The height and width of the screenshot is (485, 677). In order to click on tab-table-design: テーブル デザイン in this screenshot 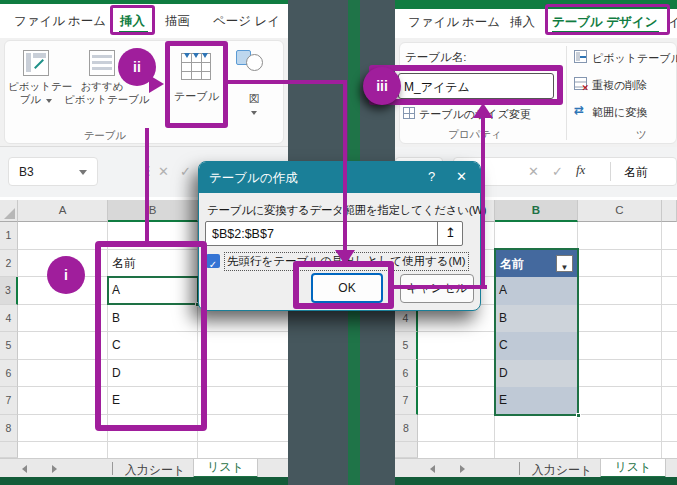, I will do `click(605, 22)`.